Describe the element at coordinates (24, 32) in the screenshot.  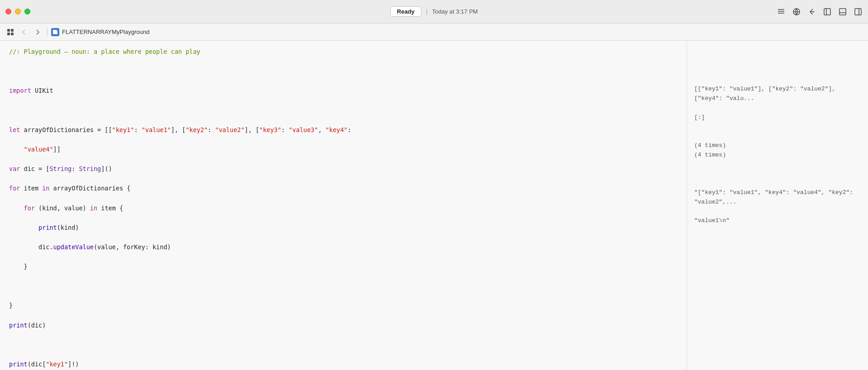
I see `back-nav-button` at that location.